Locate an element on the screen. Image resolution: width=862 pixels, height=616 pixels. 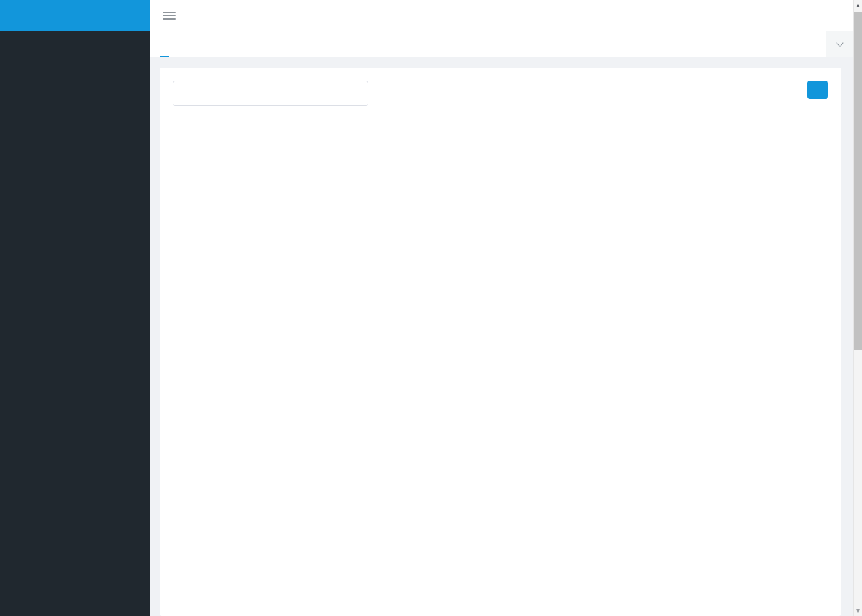
card-toolbar is located at coordinates (500, 94).